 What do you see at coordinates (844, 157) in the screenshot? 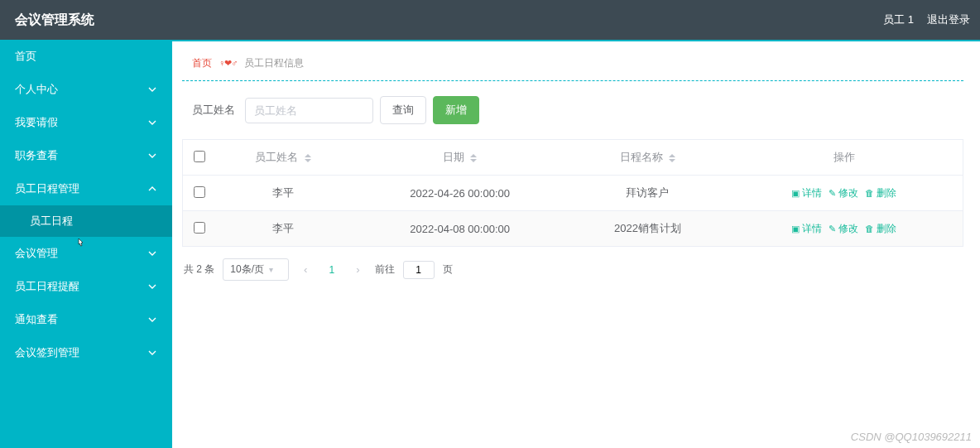
I see `column-header-action: 操作` at bounding box center [844, 157].